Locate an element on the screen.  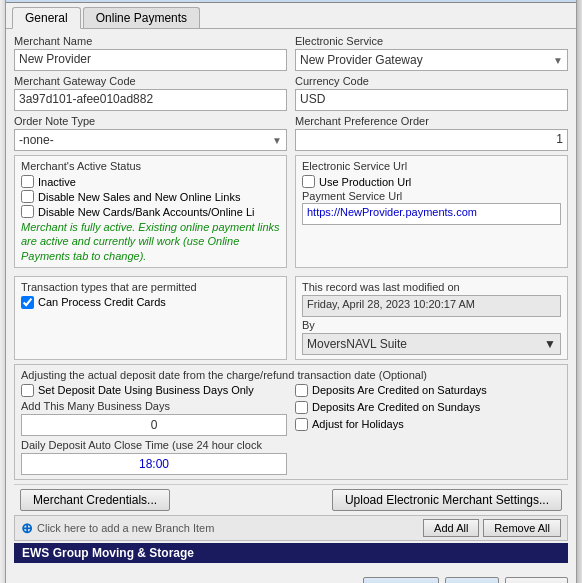
currency-code-label: Currency Code is located at coordinates (432, 81).